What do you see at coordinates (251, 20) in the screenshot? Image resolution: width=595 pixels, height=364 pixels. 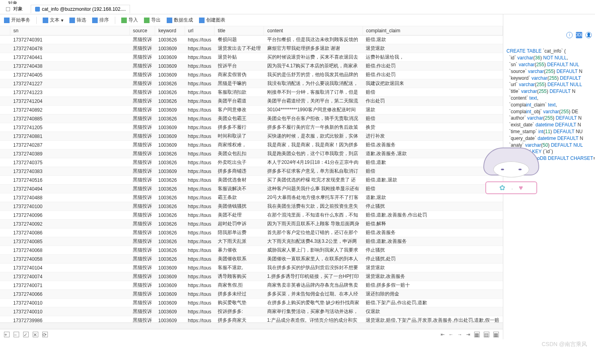 I see `toolbar: 开始事务 文本▾ 筛选 排序 导入 导出 数据生成 创建图表` at bounding box center [251, 20].